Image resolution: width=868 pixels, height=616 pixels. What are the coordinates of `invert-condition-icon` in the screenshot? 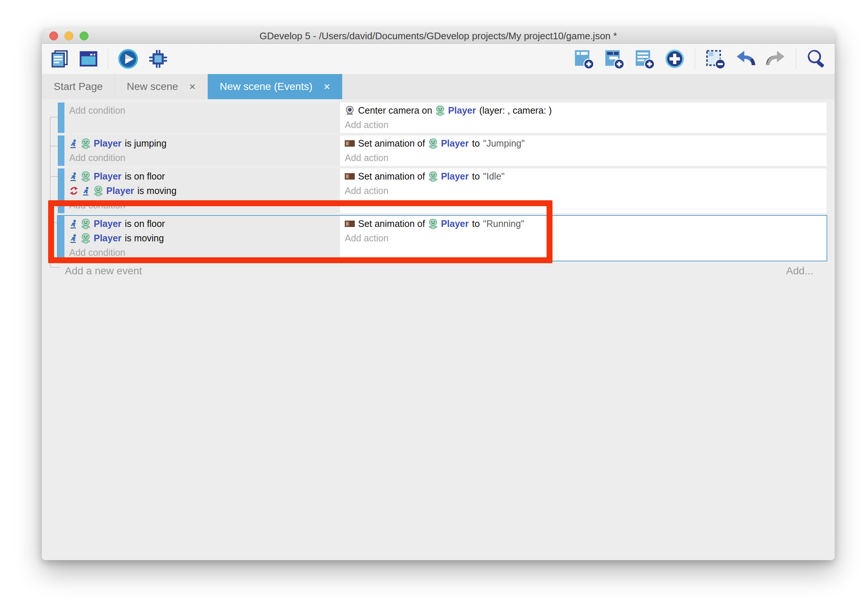 It's located at (74, 191).